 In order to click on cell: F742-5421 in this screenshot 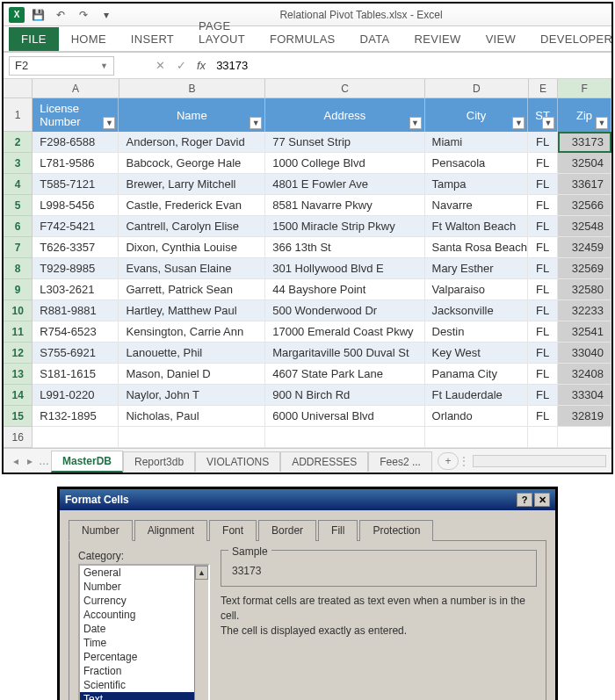, I will do `click(76, 227)`.